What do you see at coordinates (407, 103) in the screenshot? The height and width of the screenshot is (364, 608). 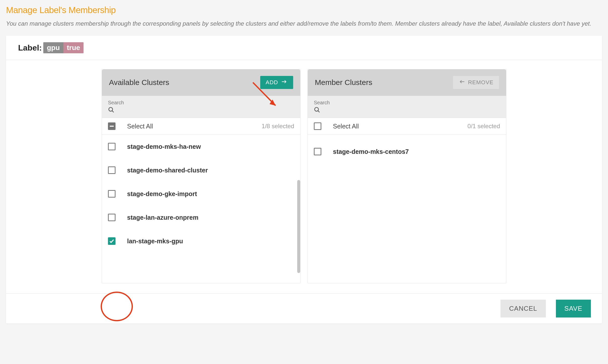 I see `member-search-label: Search` at bounding box center [407, 103].